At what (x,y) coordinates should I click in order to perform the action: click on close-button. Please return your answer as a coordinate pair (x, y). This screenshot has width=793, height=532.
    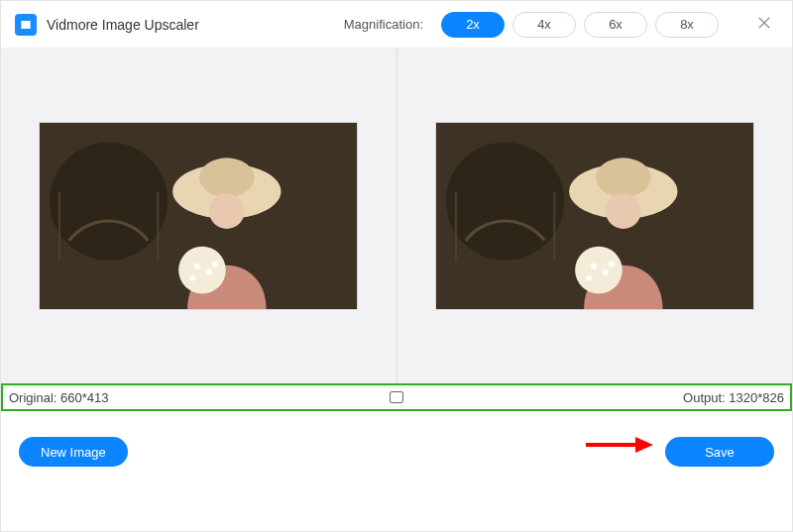
    Looking at the image, I should click on (764, 23).